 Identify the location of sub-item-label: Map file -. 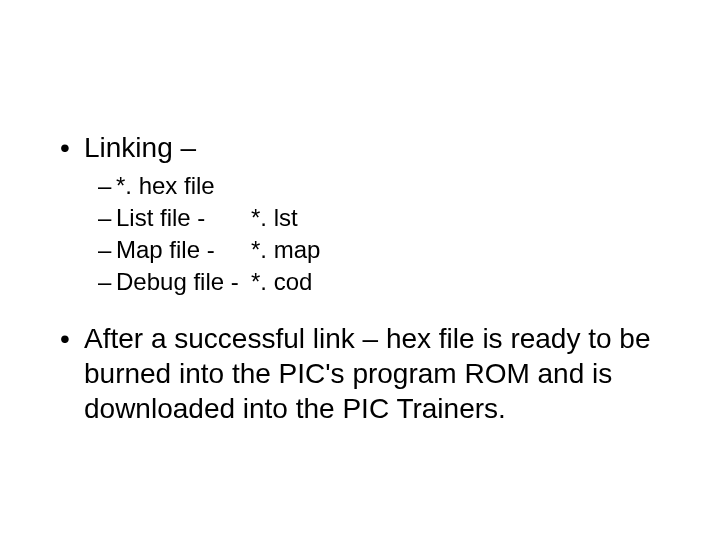
(184, 250).